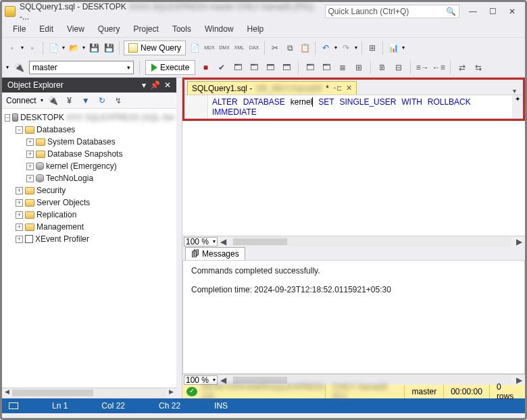 The image size is (527, 420). Describe the element at coordinates (399, 68) in the screenshot. I see `comment-button: ⊟` at that location.